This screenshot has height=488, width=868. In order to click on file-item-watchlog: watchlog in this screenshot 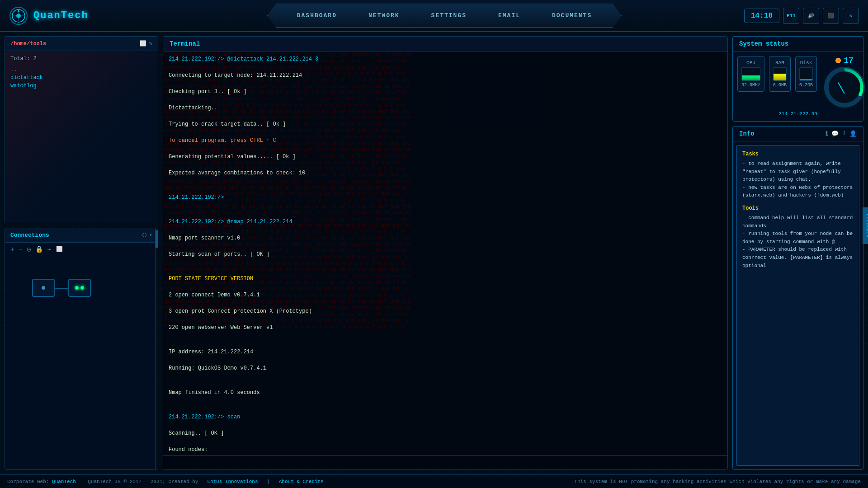, I will do `click(81, 86)`.